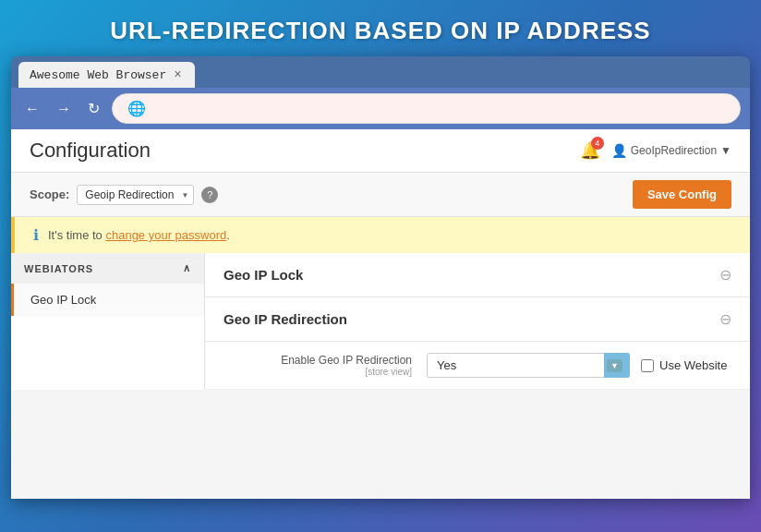  What do you see at coordinates (77, 235) in the screenshot?
I see `alert-text-before: It's time to` at bounding box center [77, 235].